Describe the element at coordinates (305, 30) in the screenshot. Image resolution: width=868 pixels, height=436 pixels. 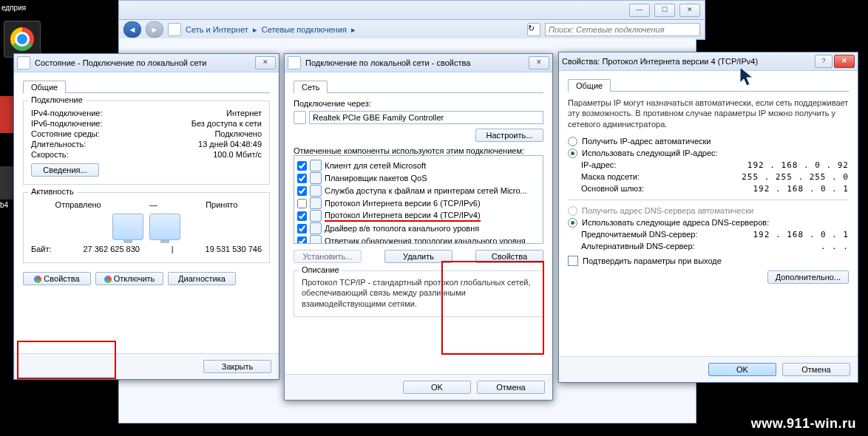
I see `breadcrumb: Сетевые подключения` at that location.